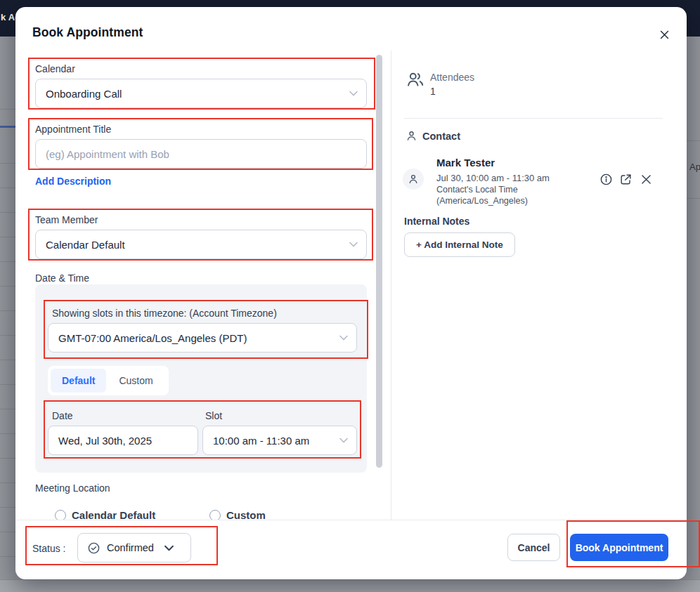 This screenshot has width=700, height=592. What do you see at coordinates (533, 118) in the screenshot?
I see `divider` at bounding box center [533, 118].